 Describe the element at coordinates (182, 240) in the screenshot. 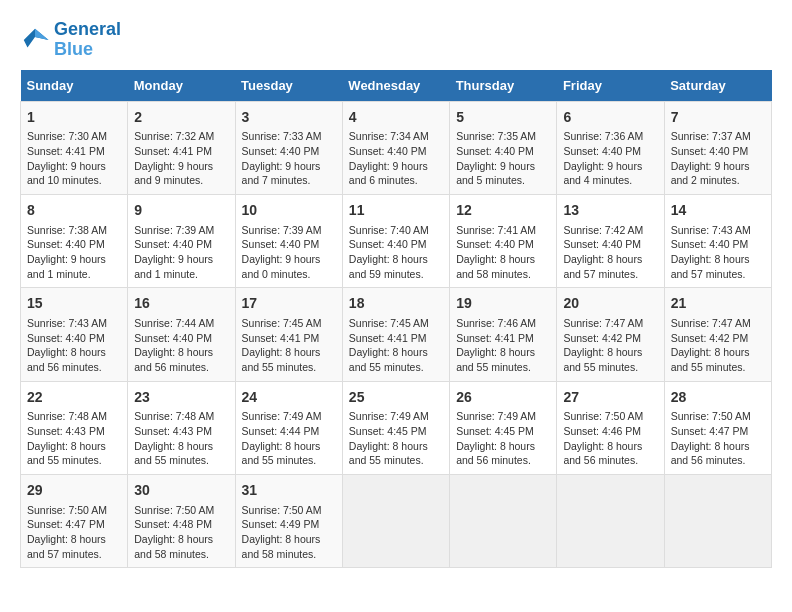

I see `calendar-cell: 9 Sunrise: 7:39 AM Sunset: 4:40 PM Dayli…` at that location.